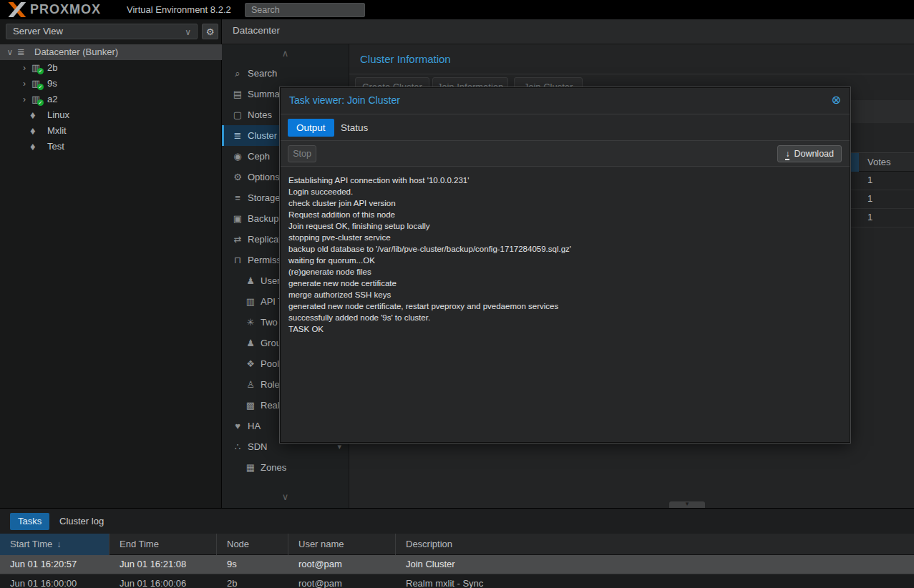  I want to click on summary-icon: ▤, so click(238, 94).